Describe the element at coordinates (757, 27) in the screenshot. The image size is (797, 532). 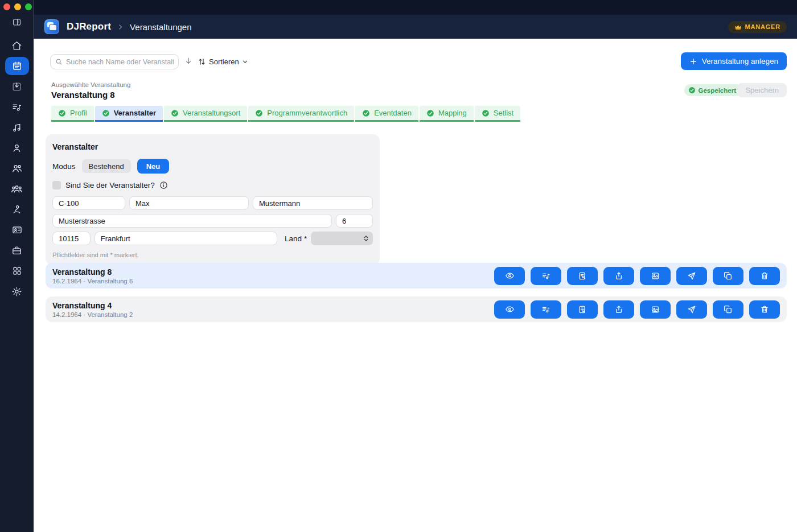
I see `role-badge: MANAGER` at that location.